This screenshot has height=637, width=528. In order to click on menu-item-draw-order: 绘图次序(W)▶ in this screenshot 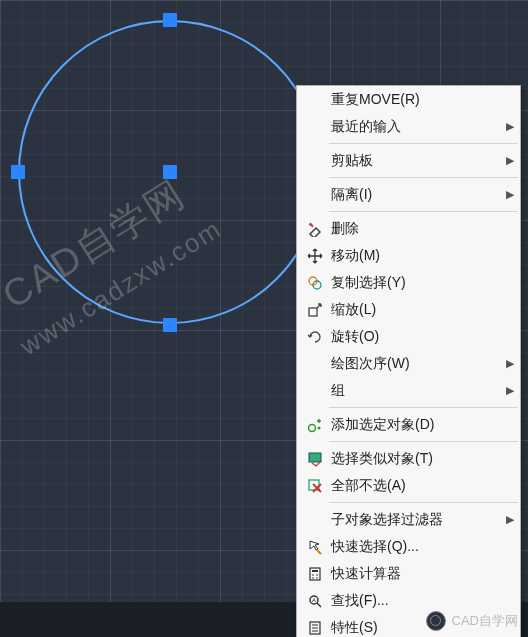, I will do `click(408, 364)`.